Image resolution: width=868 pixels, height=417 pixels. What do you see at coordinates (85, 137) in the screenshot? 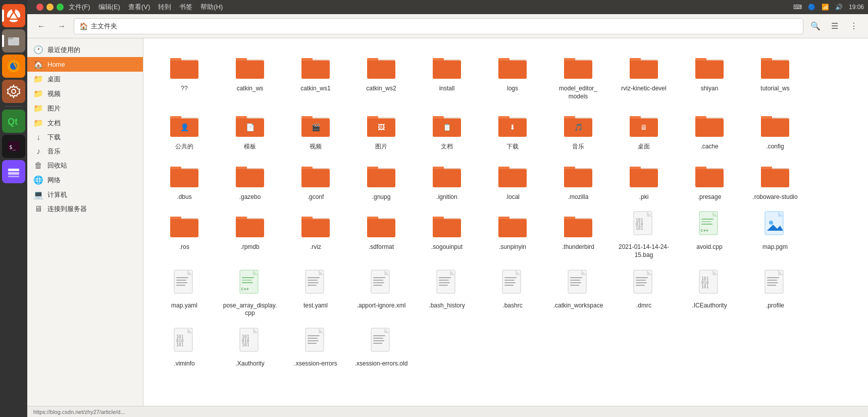
I see `sidebar-item-downloads: ↓ 下载` at bounding box center [85, 137].